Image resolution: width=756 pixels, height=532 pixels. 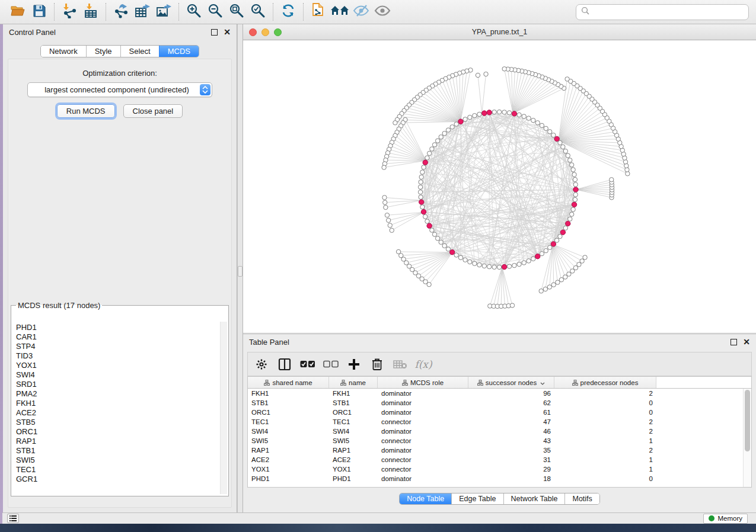 I want to click on mcds-result-item: SWI4, so click(x=116, y=375).